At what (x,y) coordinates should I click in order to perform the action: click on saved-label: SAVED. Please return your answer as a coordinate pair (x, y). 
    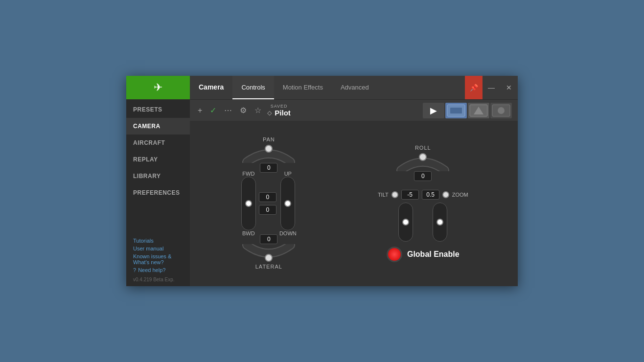
    Looking at the image, I should click on (279, 106).